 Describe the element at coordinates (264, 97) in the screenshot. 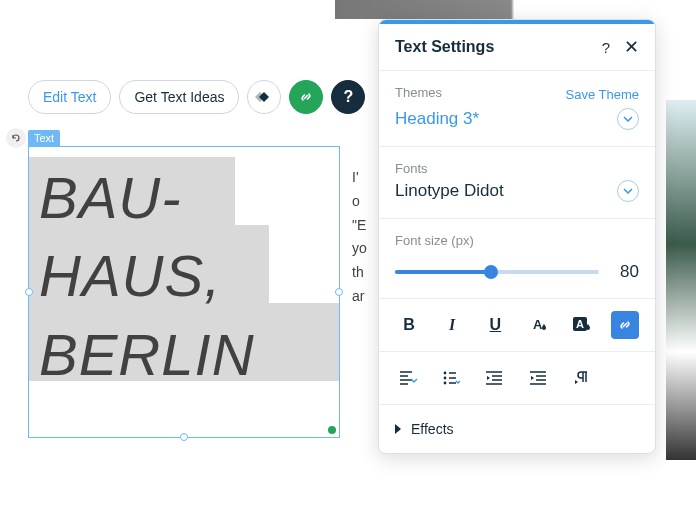

I see `animation-button` at that location.